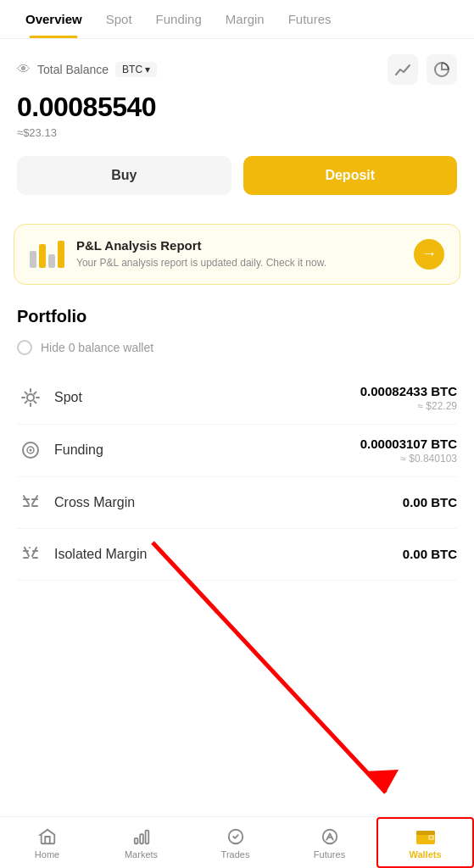 The image size is (474, 868). What do you see at coordinates (229, 554) in the screenshot?
I see `isolated-margin-label: Isolated Margin` at bounding box center [229, 554].